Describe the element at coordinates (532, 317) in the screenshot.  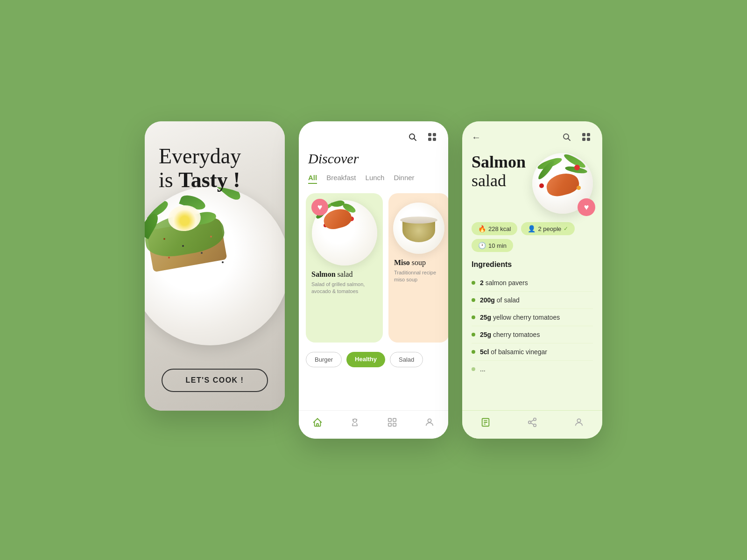
I see `ingredient-item: 25g yellow cherry tomatoes` at that location.